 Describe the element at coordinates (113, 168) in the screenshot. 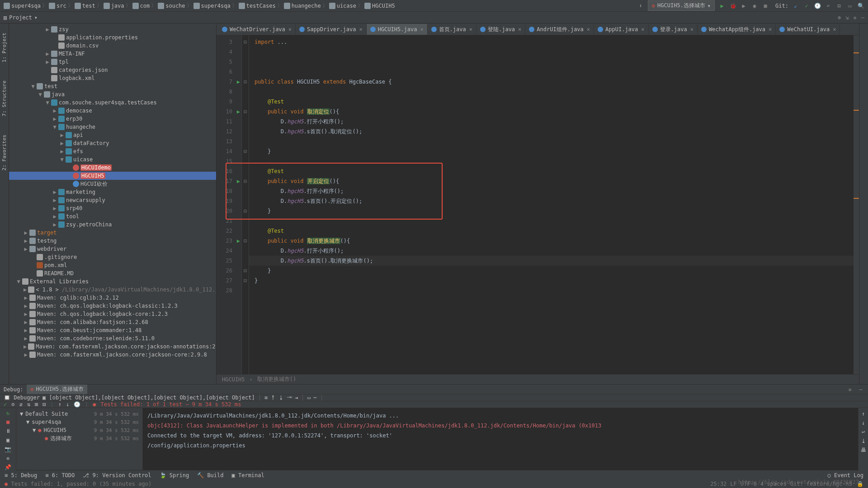

I see `tree-node: HGCUIdemo` at that location.